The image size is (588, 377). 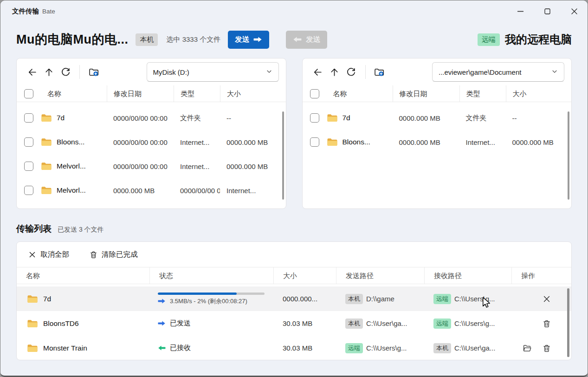 What do you see at coordinates (249, 40) in the screenshot?
I see `send-button: 发送` at bounding box center [249, 40].